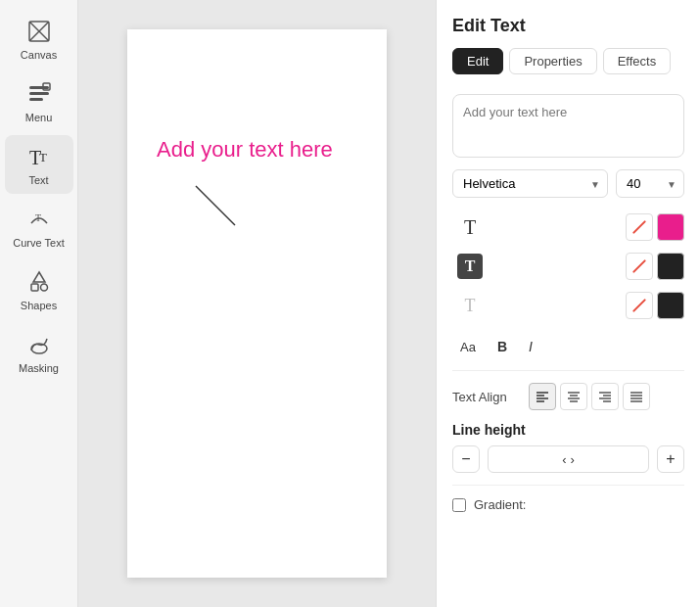 Image resolution: width=700 pixels, height=607 pixels. What do you see at coordinates (639, 305) in the screenshot?
I see `stroke-line-light-icon` at bounding box center [639, 305].